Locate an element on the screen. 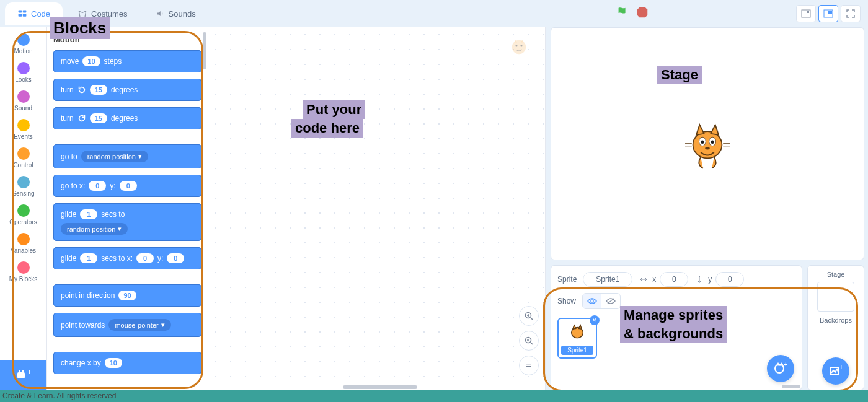 This screenshot has width=868, height=402. block-text: go to is located at coordinates (69, 157).